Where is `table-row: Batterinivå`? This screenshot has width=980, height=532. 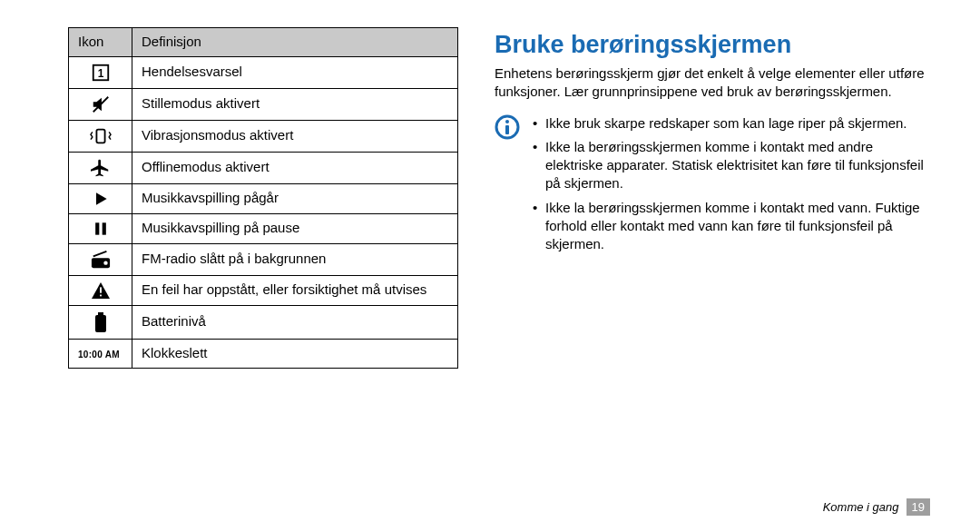 table-row: Batterinivå is located at coordinates (263, 321).